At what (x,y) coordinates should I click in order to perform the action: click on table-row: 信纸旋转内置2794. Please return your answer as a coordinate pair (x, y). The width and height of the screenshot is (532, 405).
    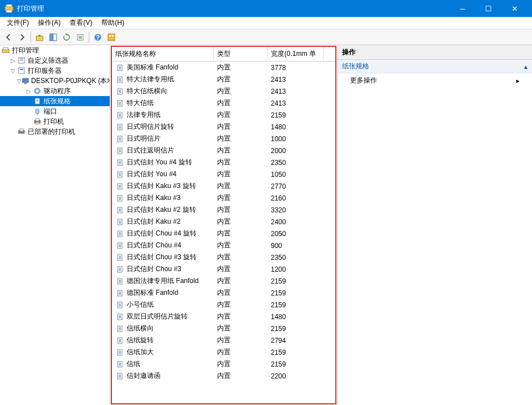
    Looking at the image, I should click on (224, 340).